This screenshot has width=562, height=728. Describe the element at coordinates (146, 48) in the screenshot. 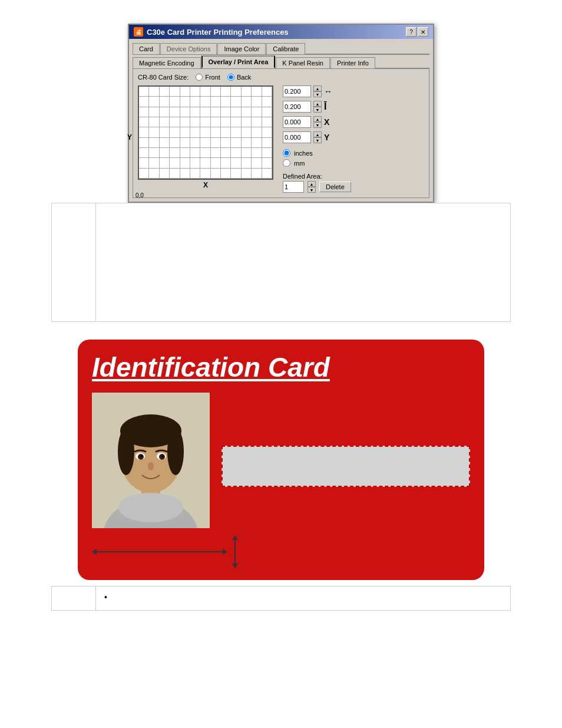

I see `tab-card: Card` at that location.